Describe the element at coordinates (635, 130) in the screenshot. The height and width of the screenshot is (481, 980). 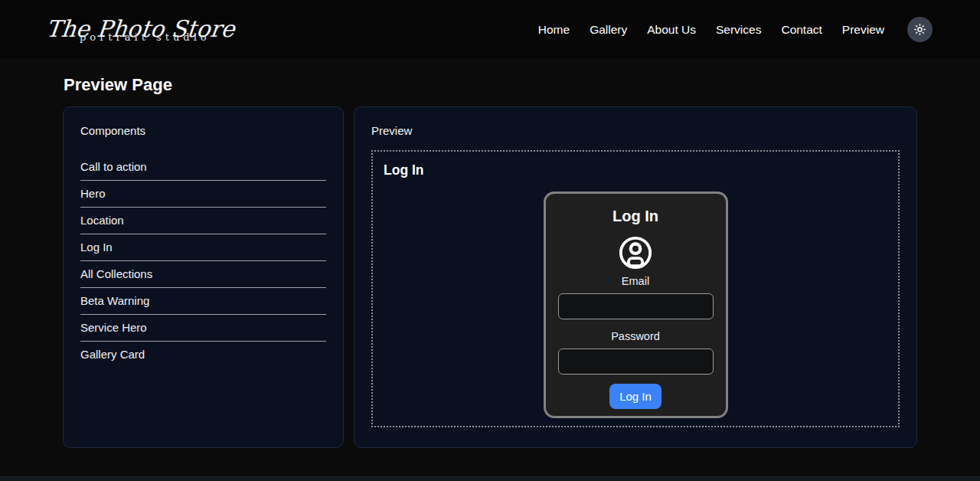
I see `preview-panel-title: Preview` at that location.